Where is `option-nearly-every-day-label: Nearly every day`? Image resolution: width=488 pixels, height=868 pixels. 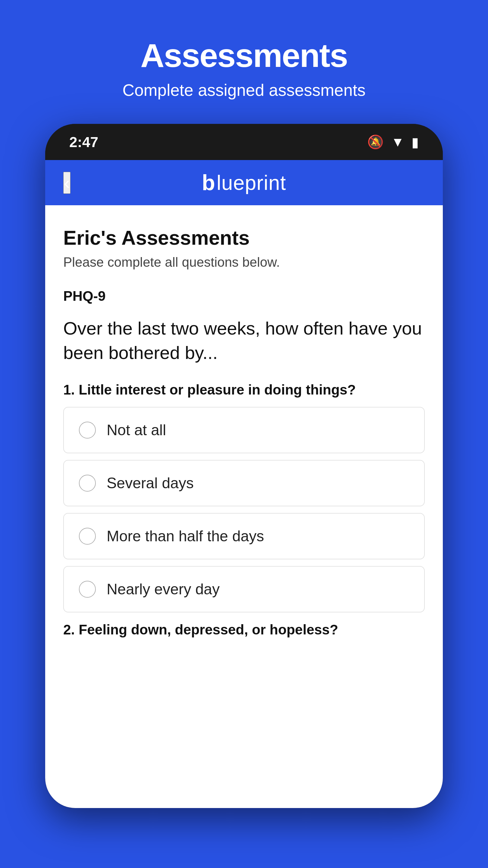 option-nearly-every-day-label: Nearly every day is located at coordinates (163, 589).